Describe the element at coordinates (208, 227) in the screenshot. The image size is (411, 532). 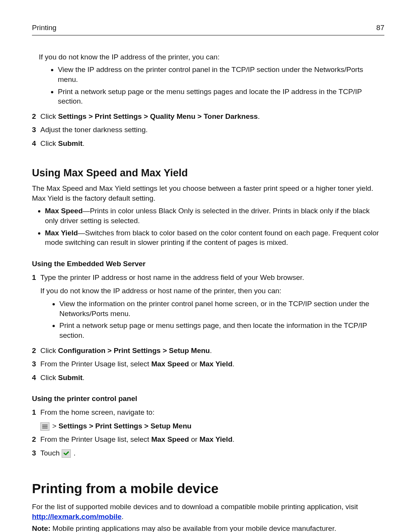
I see `max-speed-yield-options: Max Speed—Prints in color unless Black O…` at that location.